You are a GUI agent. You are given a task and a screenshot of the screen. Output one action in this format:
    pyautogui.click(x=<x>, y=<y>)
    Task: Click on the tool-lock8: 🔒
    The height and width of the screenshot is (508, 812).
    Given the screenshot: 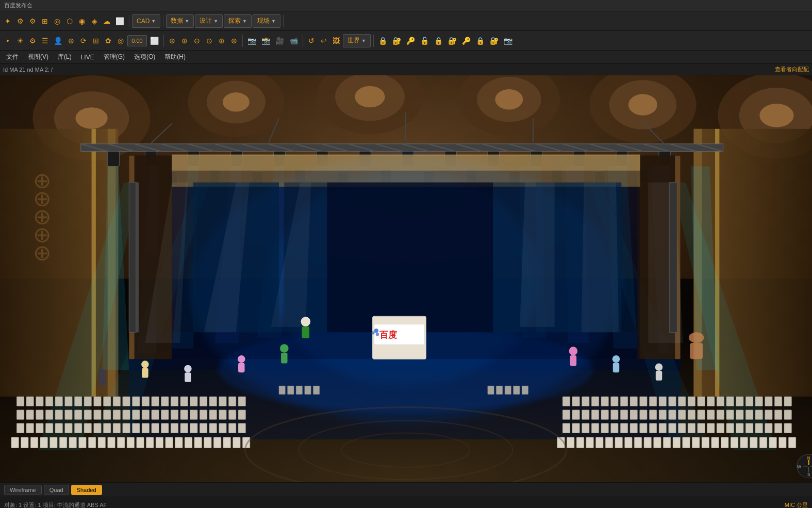 What is the action you would take?
    pyautogui.click(x=480, y=41)
    